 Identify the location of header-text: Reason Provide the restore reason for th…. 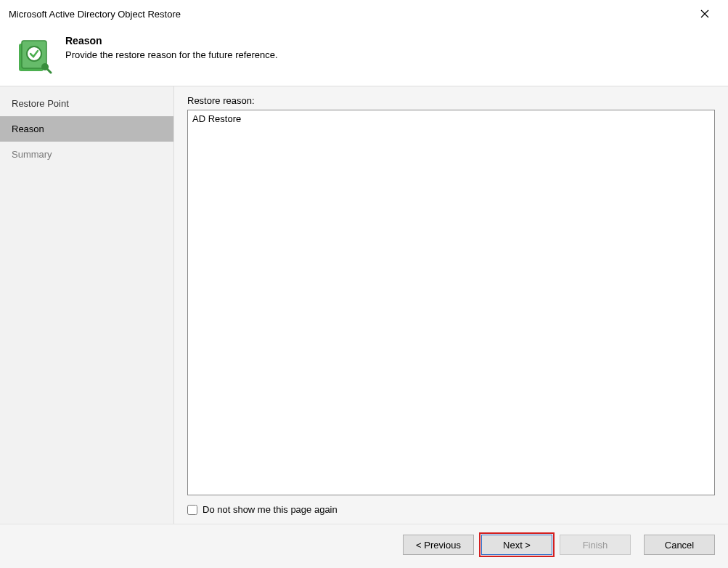
(171, 48).